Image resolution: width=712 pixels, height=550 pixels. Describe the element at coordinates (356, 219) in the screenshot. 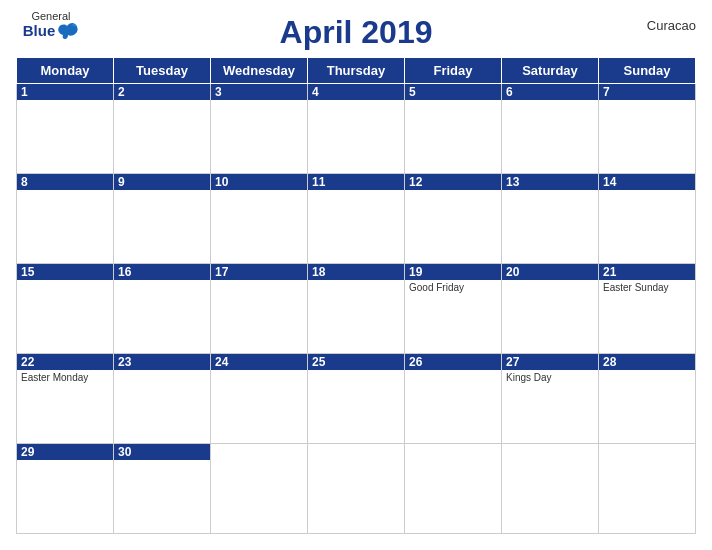

I see `calendar-cell: 11` at that location.